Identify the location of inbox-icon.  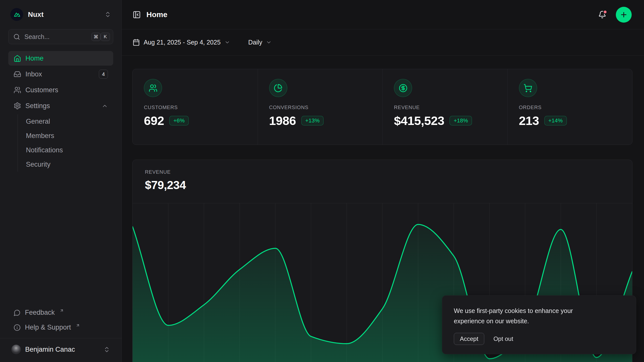
(17, 74).